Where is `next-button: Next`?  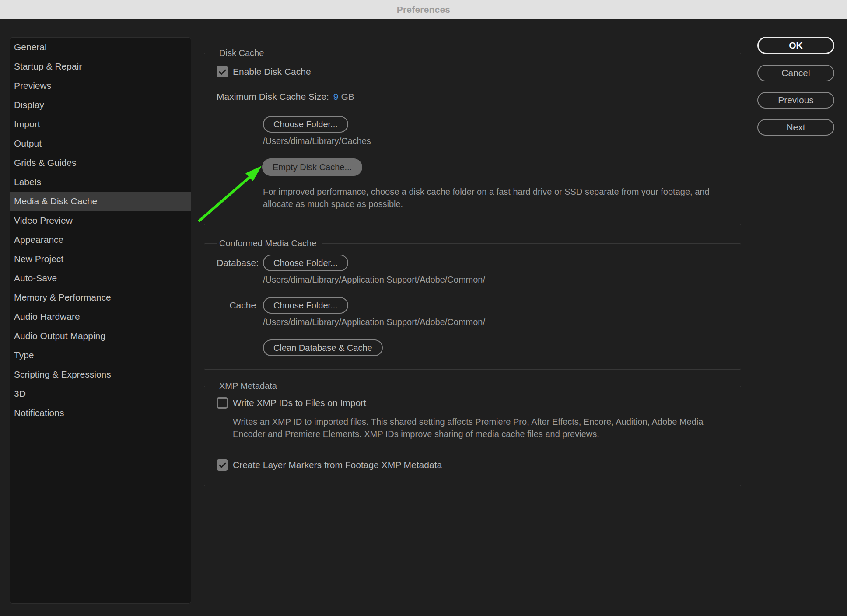 next-button: Next is located at coordinates (796, 127).